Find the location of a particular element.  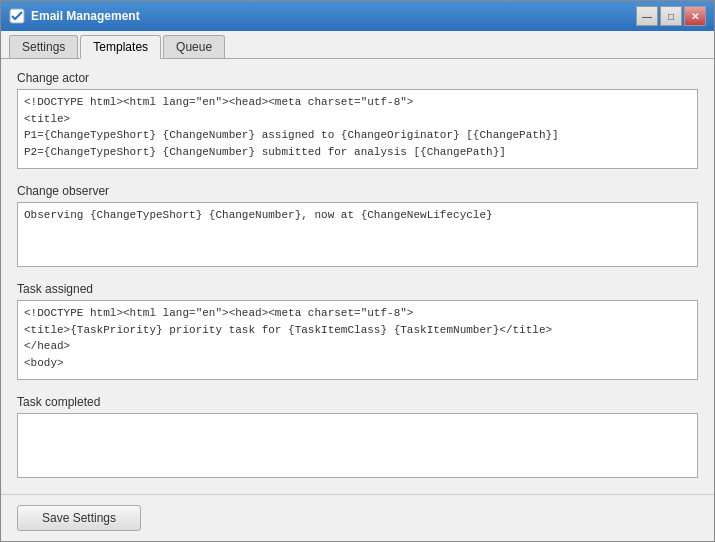

tab-templates: Templates is located at coordinates (120, 47).